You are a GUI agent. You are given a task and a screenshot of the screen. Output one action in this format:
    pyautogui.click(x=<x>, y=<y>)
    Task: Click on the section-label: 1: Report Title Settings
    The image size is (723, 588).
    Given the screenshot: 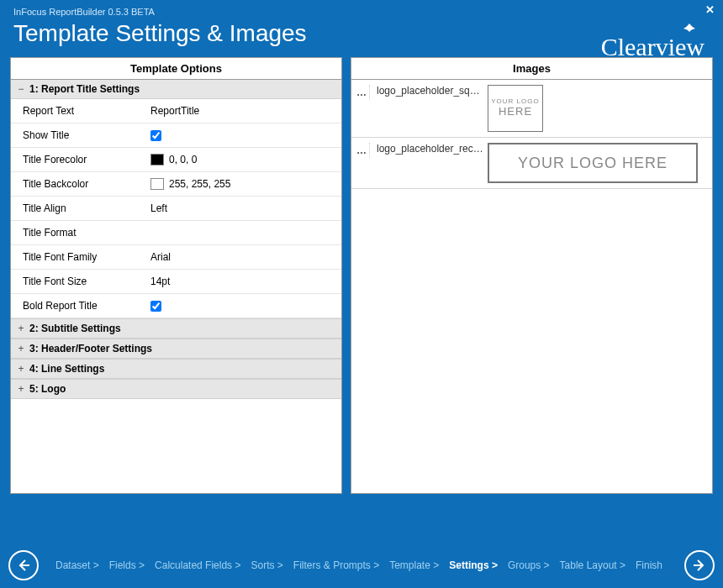 What is the action you would take?
    pyautogui.click(x=84, y=89)
    